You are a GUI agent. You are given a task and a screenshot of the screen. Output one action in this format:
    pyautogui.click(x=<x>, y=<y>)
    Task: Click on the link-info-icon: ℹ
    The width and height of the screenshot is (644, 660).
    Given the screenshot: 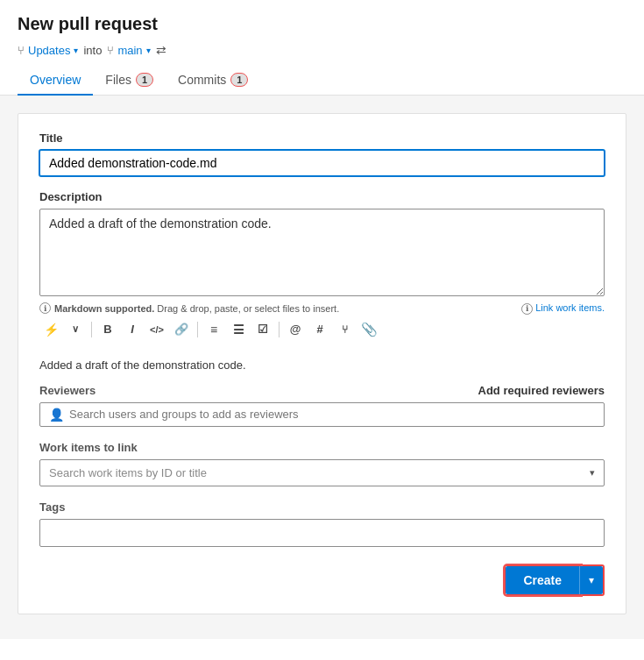 What is the action you would take?
    pyautogui.click(x=527, y=309)
    